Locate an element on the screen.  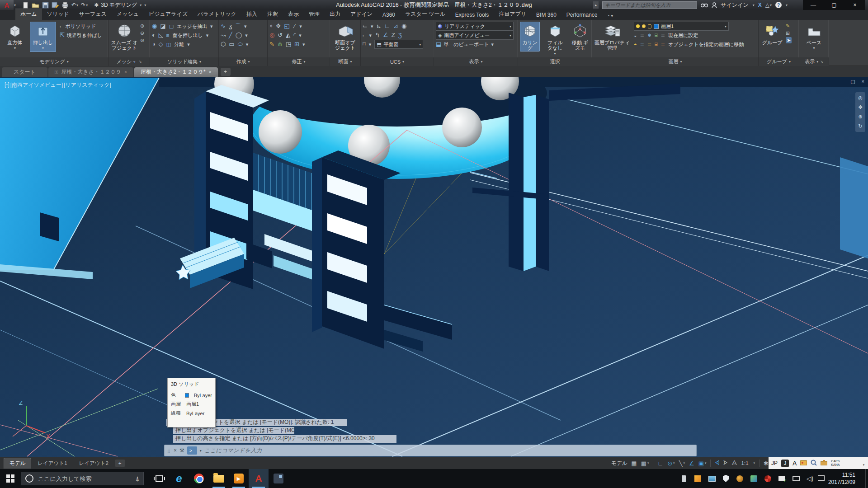
layer-walk-icon: ≣ is located at coordinates (642, 44).